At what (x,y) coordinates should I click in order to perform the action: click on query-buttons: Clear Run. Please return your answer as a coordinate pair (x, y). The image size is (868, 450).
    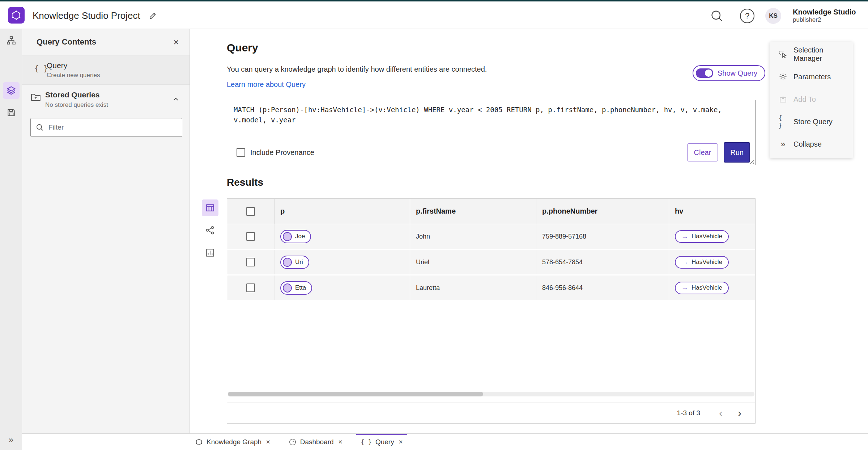
    Looking at the image, I should click on (719, 152).